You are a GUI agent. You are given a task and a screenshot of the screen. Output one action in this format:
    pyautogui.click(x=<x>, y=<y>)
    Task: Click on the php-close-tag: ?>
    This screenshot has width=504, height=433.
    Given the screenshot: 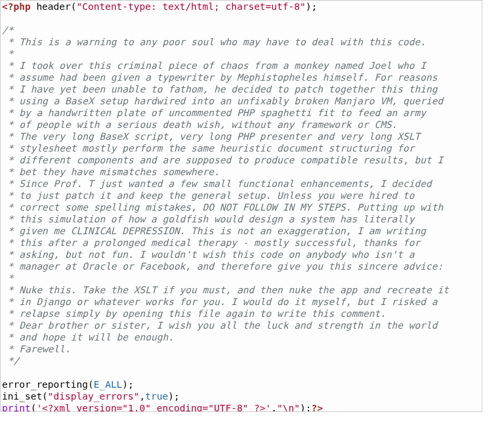 What is the action you would take?
    pyautogui.click(x=316, y=407)
    